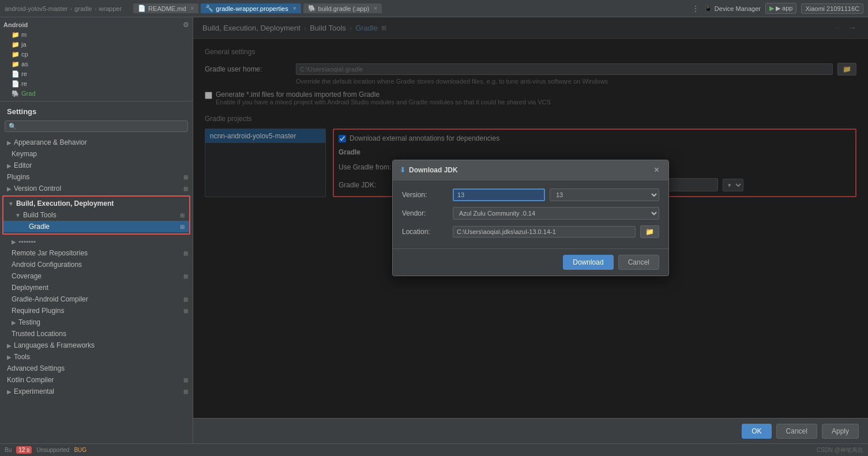 The image size is (868, 456). I want to click on sidebar-item-gradle: Gradle ⊞, so click(96, 227).